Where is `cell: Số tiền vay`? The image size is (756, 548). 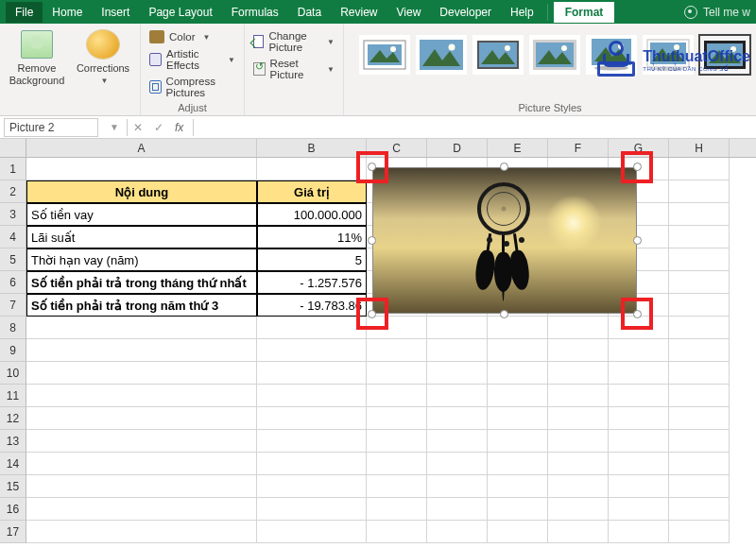
cell: Số tiền vay is located at coordinates (142, 214).